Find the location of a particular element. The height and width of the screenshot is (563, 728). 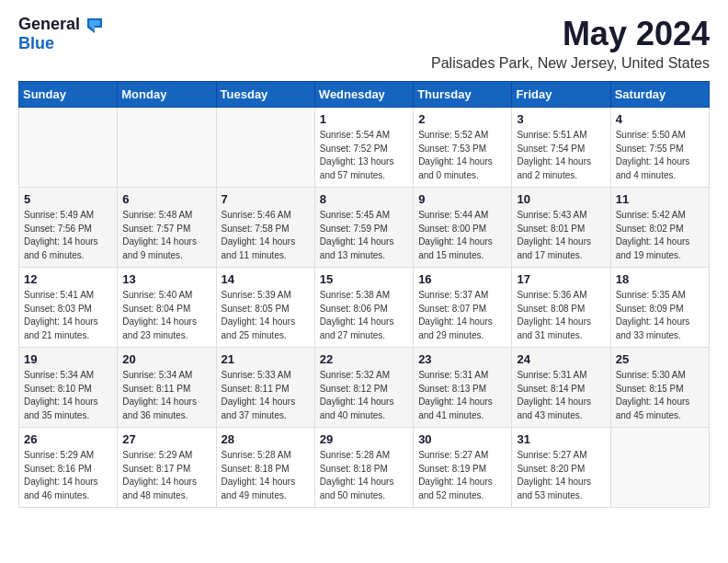

logo-icon is located at coordinates (92, 25).